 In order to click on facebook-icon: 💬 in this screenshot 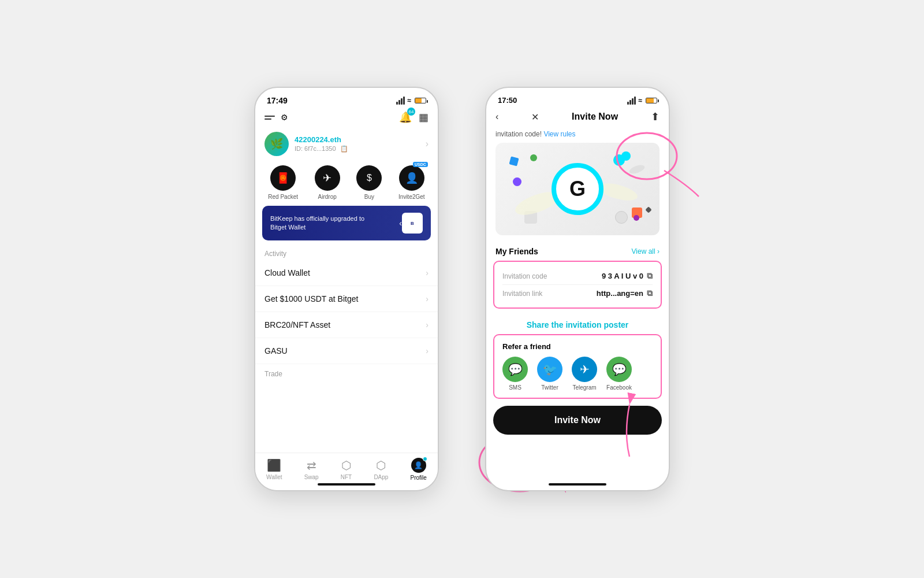, I will do `click(619, 369)`.